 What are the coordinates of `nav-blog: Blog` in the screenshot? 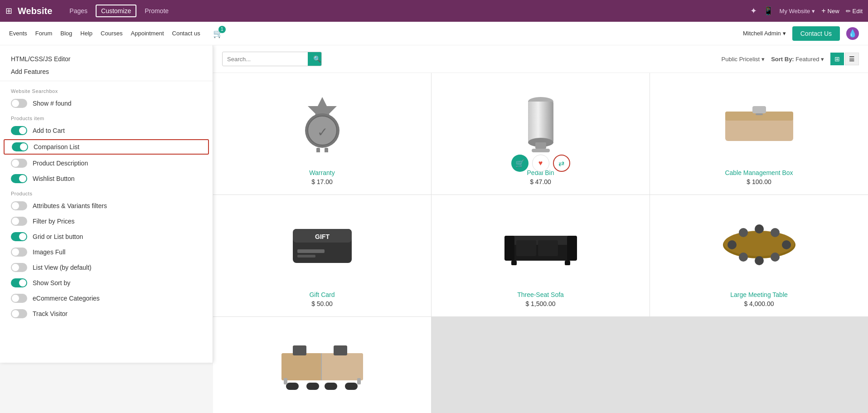 It's located at (66, 34).